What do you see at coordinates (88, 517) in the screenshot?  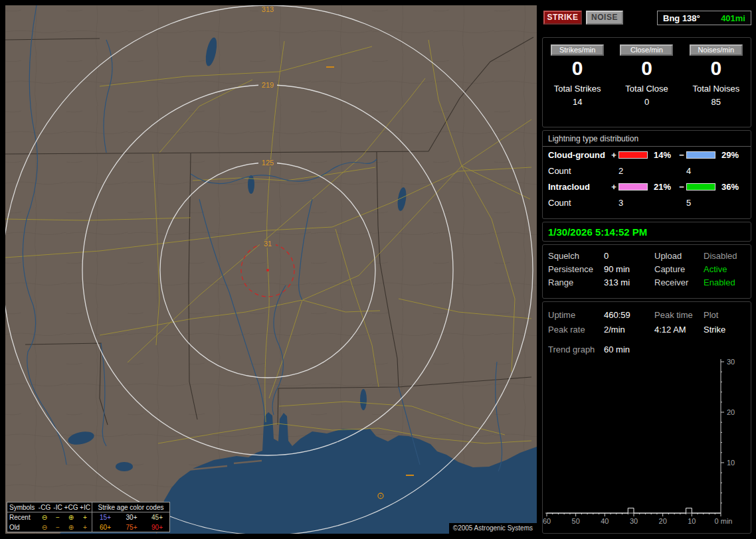 I see `strike-legend: Symbols -CG -IC +CG +IC Strike age color…` at bounding box center [88, 517].